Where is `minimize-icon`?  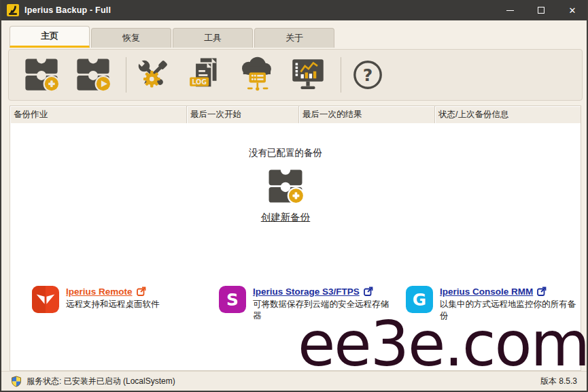 minimize-icon is located at coordinates (510, 11).